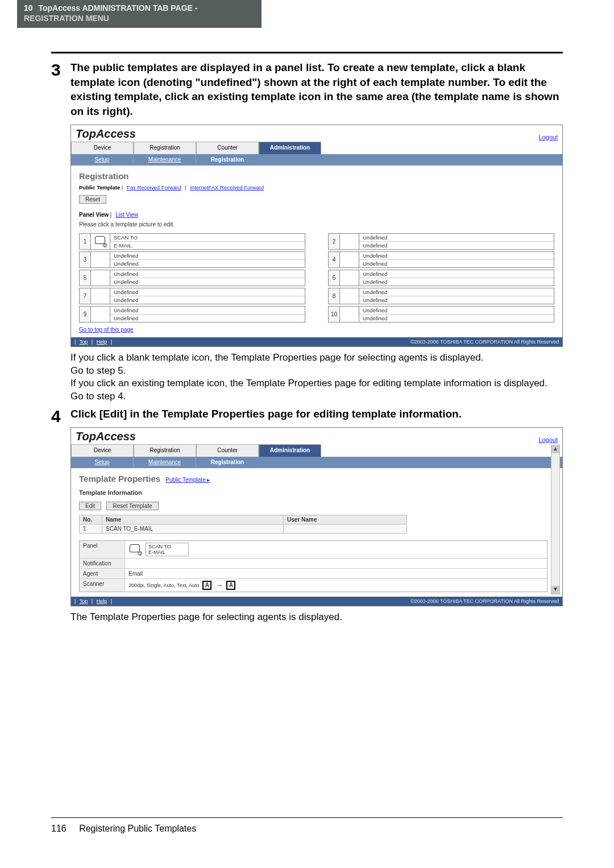 The image size is (614, 868). What do you see at coordinates (160, 552) in the screenshot?
I see `panel-caption-b: E-MAIL` at bounding box center [160, 552].